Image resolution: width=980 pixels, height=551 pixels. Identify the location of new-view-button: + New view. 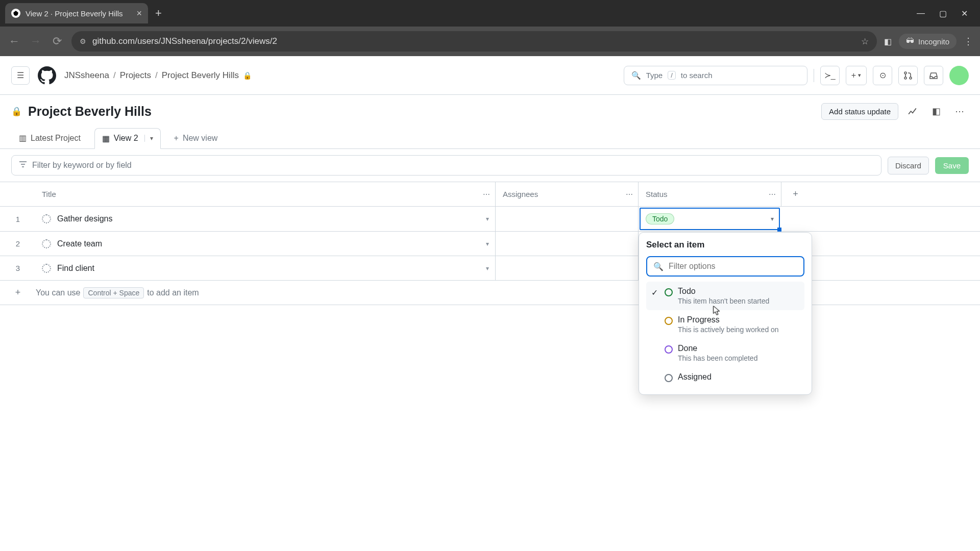
(196, 138).